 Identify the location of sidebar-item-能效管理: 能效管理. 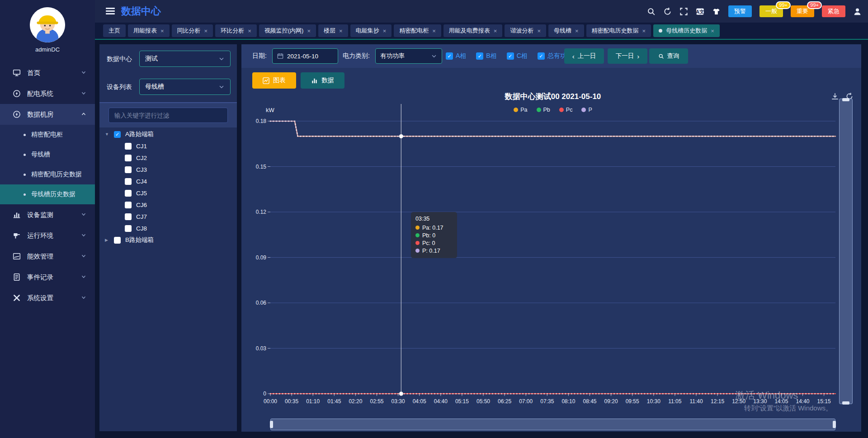
(47, 256).